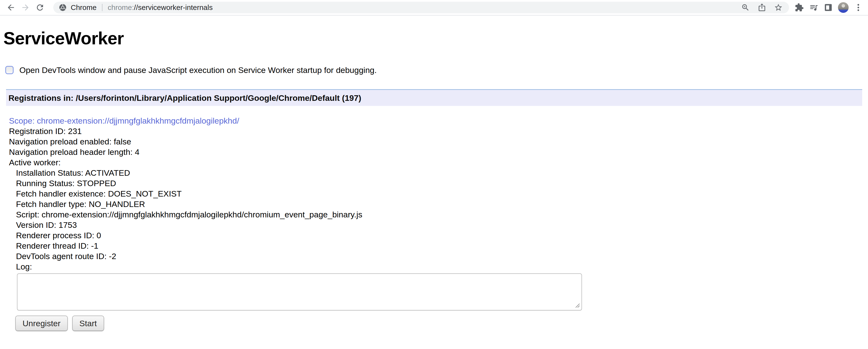  Describe the element at coordinates (437, 132) in the screenshot. I see `registration-field: Registration ID: 231` at that location.